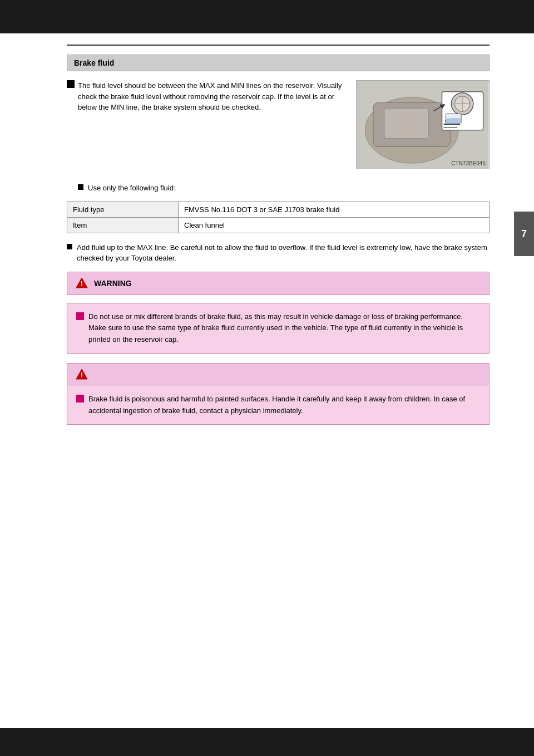 The height and width of the screenshot is (756, 534). I want to click on third-bullet, so click(70, 247).